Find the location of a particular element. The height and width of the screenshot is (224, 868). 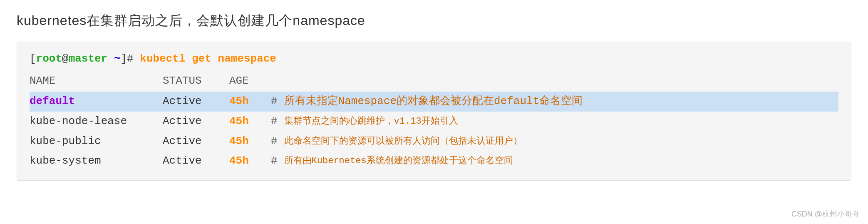

comment-text-2: 此命名空间下的资源可以被所有人访问（包括未认证用户） is located at coordinates (403, 142).